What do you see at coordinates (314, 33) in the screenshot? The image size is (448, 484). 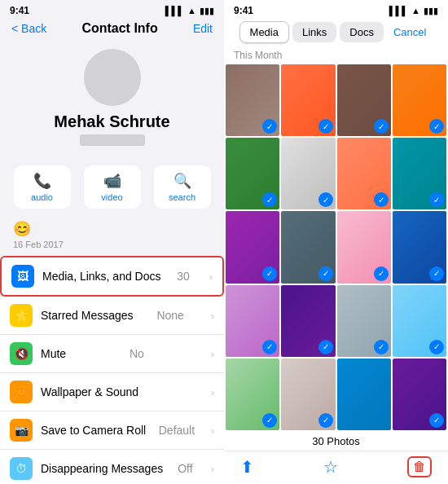 I see `tab-links: Links` at bounding box center [314, 33].